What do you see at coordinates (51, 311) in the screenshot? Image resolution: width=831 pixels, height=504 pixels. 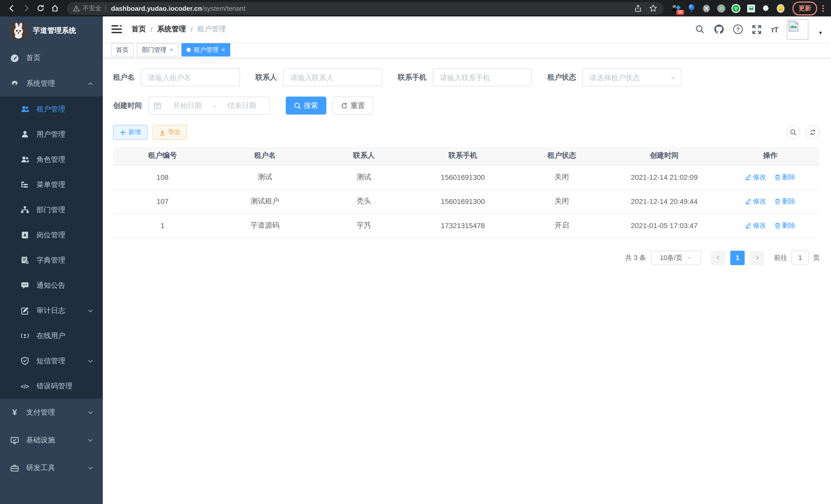 I see `sidebar-item-audit-log: 审计日志` at bounding box center [51, 311].